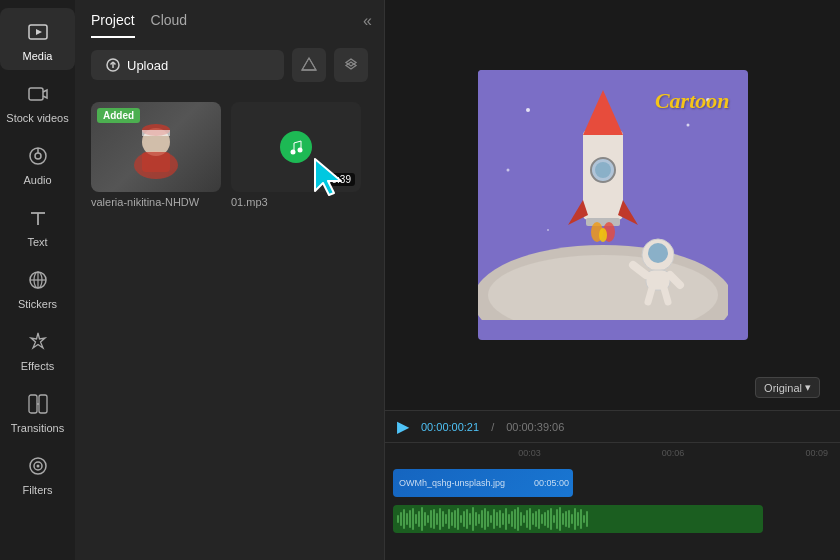 This screenshot has width=840, height=560. What do you see at coordinates (38, 411) in the screenshot?
I see `sidebar-item-transitions: Transitions` at bounding box center [38, 411].